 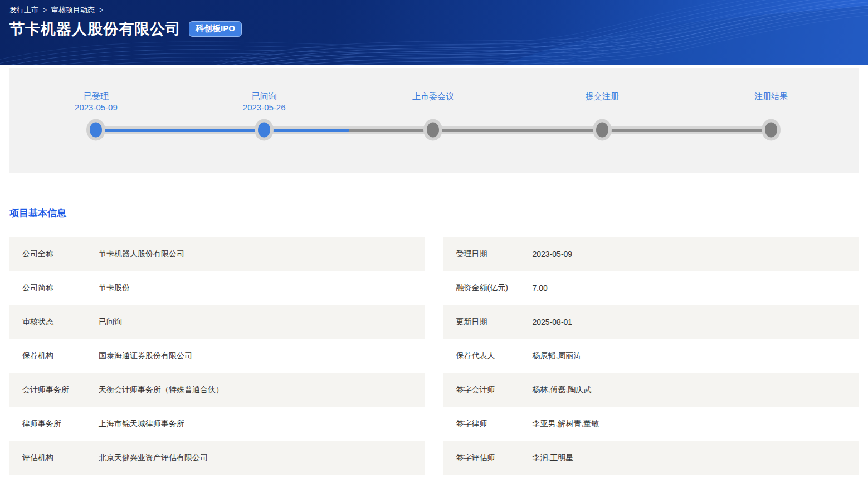 What do you see at coordinates (264, 102) in the screenshot?
I see `timeline-stage-inquired: 已问询 2023-05-26` at bounding box center [264, 102].